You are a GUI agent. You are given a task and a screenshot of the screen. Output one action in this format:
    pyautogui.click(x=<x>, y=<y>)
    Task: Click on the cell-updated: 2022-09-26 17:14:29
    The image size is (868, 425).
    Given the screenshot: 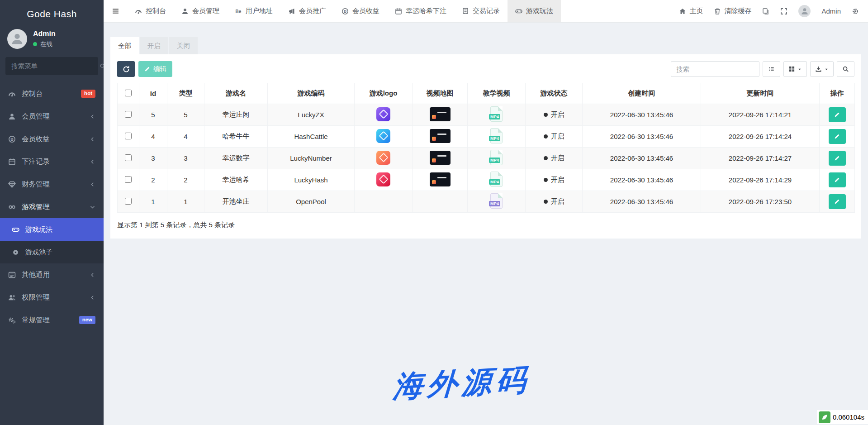 What is the action you would take?
    pyautogui.click(x=760, y=180)
    